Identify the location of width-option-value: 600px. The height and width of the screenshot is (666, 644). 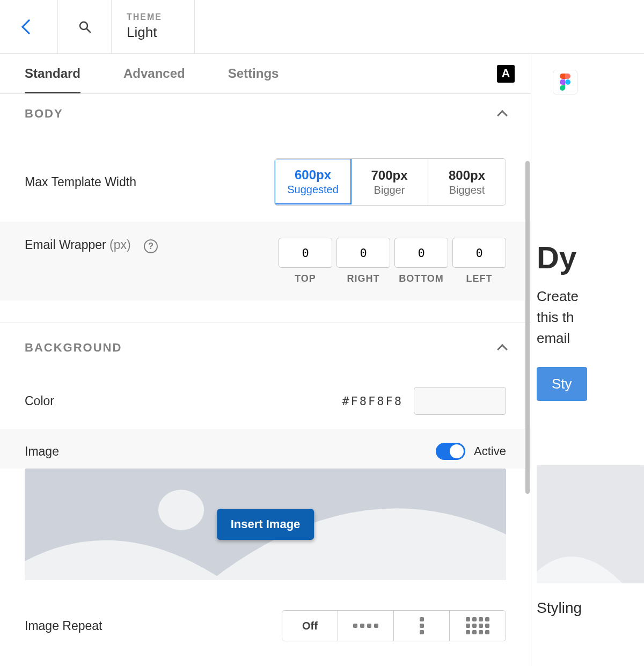
(313, 175).